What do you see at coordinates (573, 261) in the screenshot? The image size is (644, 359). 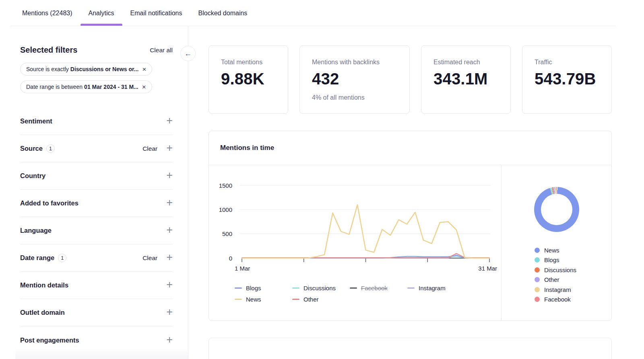 I see `donut-legend-item-blogs: Blogs` at bounding box center [573, 261].